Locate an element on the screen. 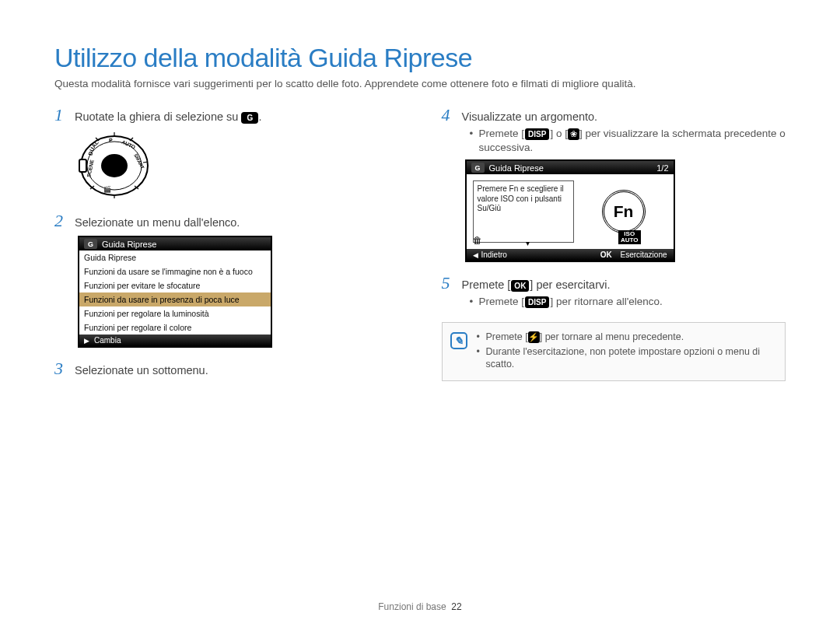 This screenshot has width=840, height=634. step-4: 4 Visualizzate un argomento. Premete [DI… is located at coordinates (614, 184).